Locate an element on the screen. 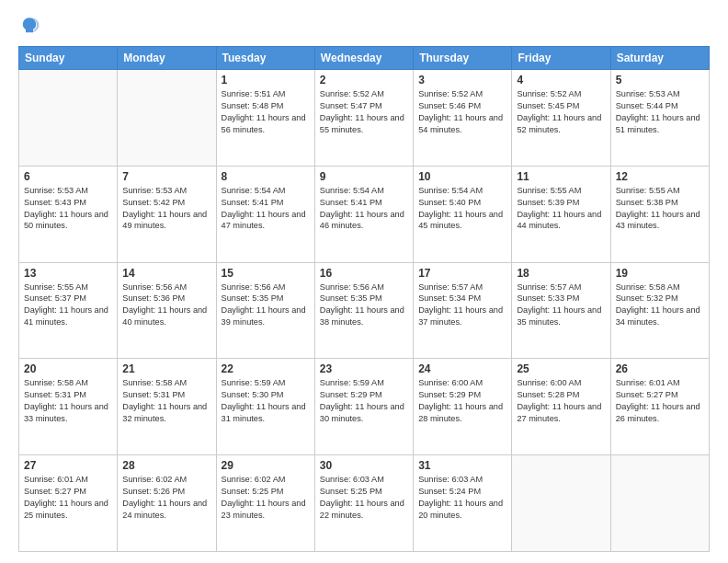 The image size is (728, 563). day-info: Sunrise: 6:03 AMSunset: 5:25 PMDaylight:… is located at coordinates (364, 498).